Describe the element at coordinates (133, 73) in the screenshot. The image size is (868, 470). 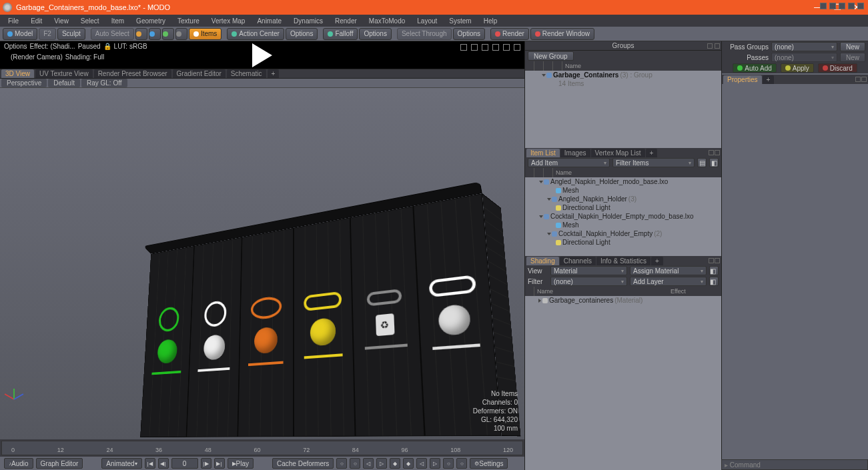
I see `tab-renderbrowser: Render Preset Browser` at that location.